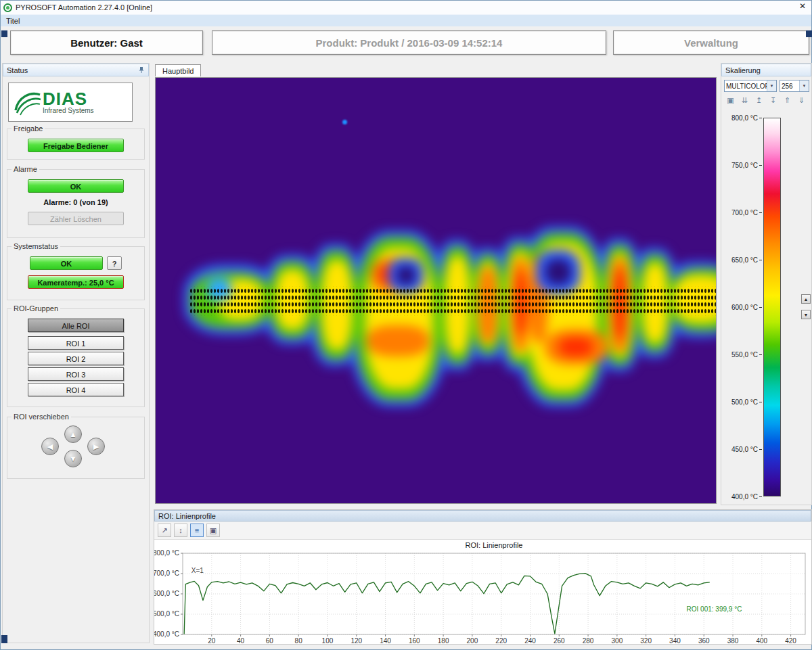  I want to click on chart-copy-icon: ▣, so click(213, 530).